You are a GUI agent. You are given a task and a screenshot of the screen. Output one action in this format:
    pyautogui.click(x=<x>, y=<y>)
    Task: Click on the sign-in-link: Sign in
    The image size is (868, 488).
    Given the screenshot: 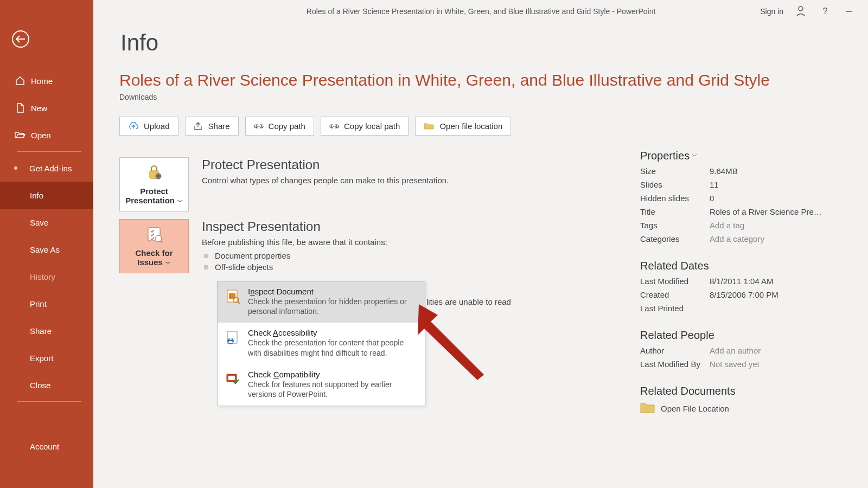 What is the action you would take?
    pyautogui.click(x=771, y=11)
    